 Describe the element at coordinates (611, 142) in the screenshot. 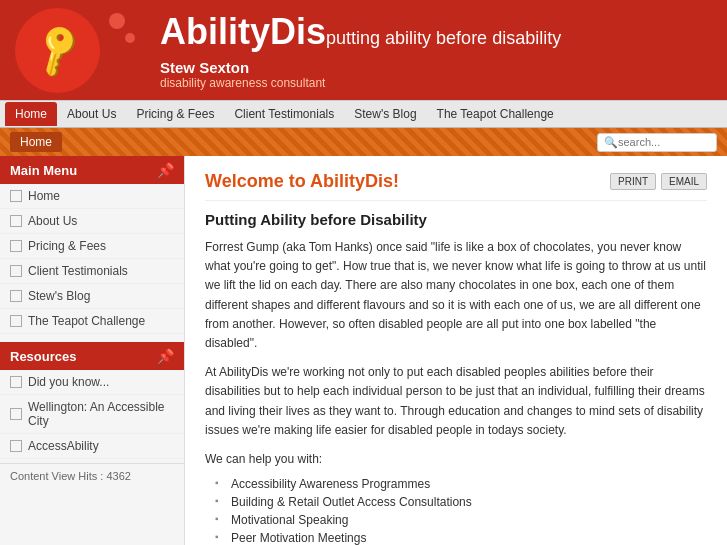

I see `search-icon: 🔍` at that location.